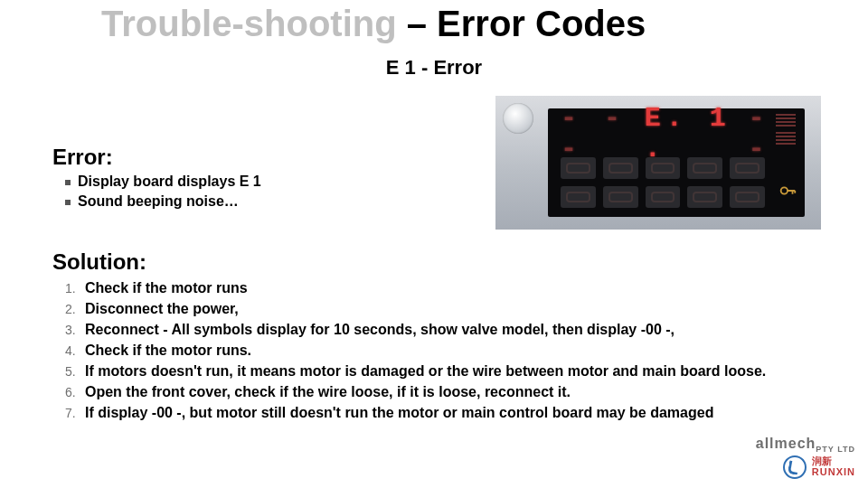 This screenshot has height=488, width=868. What do you see at coordinates (416, 413) in the screenshot?
I see `list-item: 7.If display -00 -, but motor still does…` at bounding box center [416, 413].